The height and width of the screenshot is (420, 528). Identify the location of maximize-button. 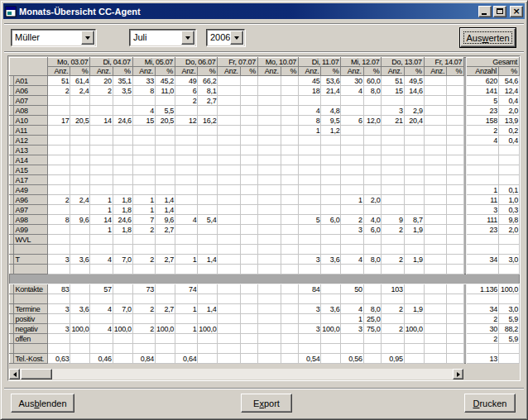
(500, 12).